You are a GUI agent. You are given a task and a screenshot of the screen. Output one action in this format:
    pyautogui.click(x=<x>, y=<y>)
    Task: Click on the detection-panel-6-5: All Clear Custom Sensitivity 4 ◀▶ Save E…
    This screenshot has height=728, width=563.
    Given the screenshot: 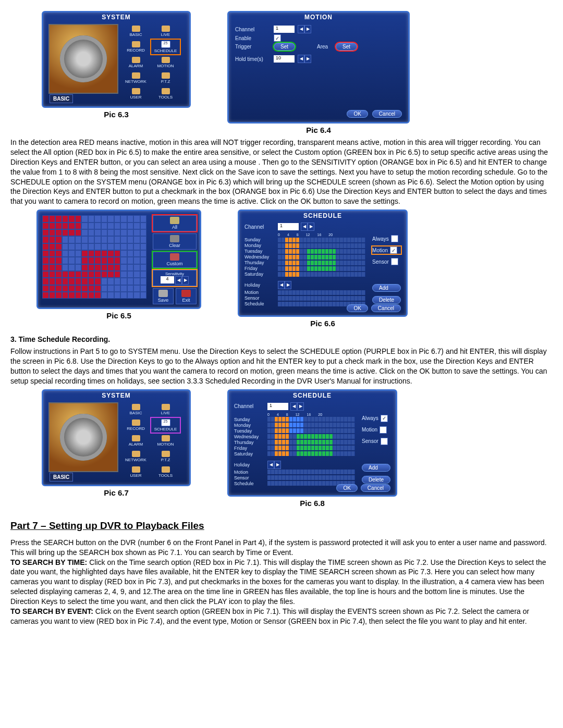 What is the action you would take?
    pyautogui.click(x=119, y=260)
    